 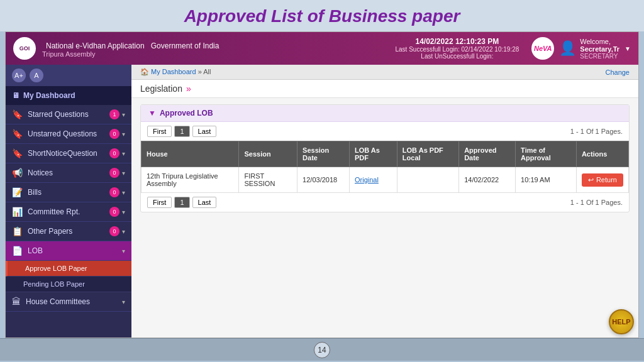 What do you see at coordinates (591, 180) in the screenshot?
I see `return-icon: ↩` at bounding box center [591, 180].